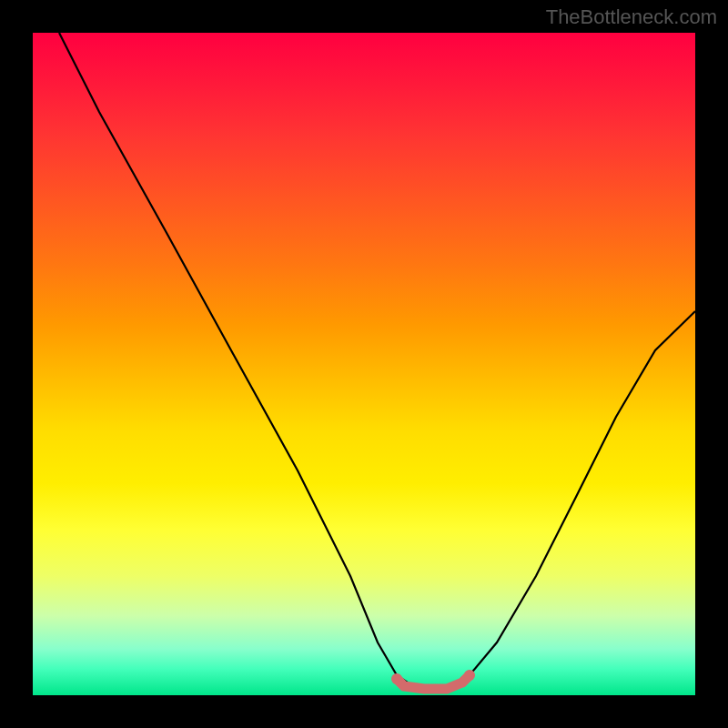  Describe the element at coordinates (433, 682) in the screenshot. I see `trough-highlight` at that location.